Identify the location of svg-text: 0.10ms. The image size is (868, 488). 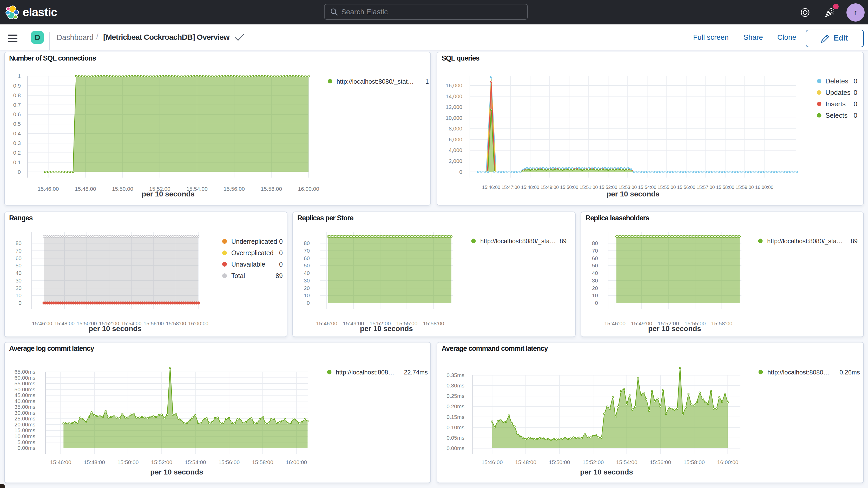
(456, 427).